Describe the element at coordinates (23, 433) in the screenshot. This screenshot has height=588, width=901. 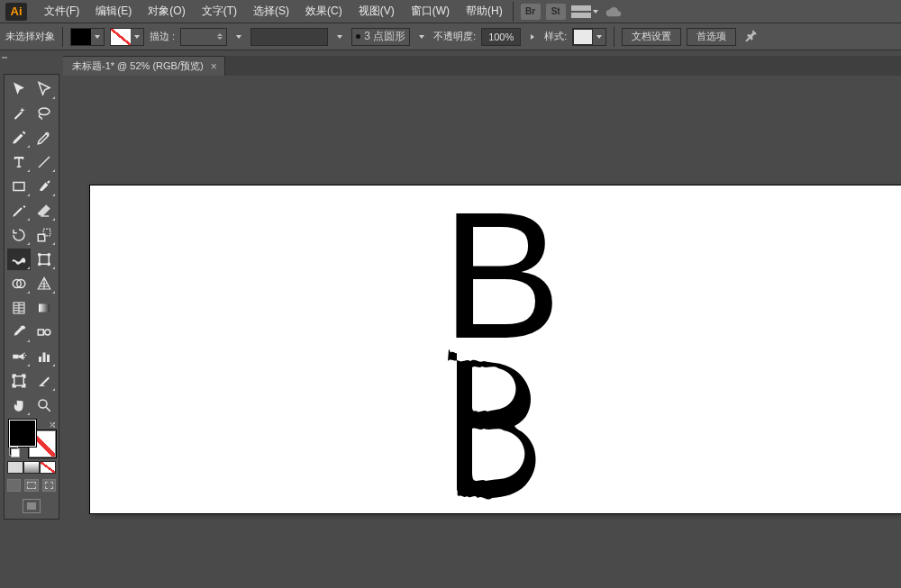
I see `fill-color-box` at that location.